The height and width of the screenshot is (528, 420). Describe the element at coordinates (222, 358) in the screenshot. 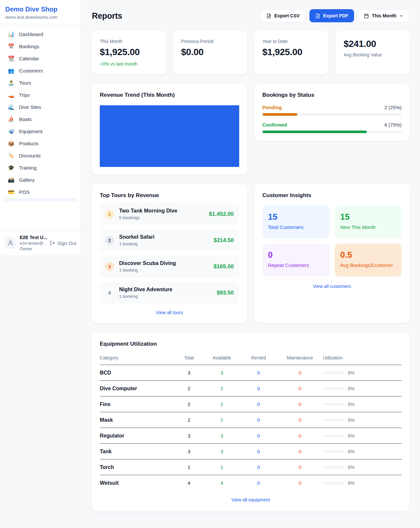

I see `column-header-available: Available` at that location.